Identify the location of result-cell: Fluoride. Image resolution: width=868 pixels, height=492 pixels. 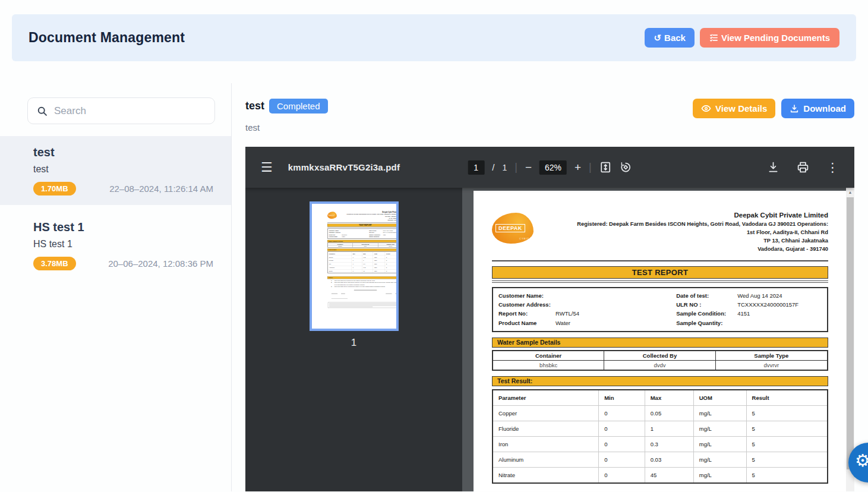
(546, 429).